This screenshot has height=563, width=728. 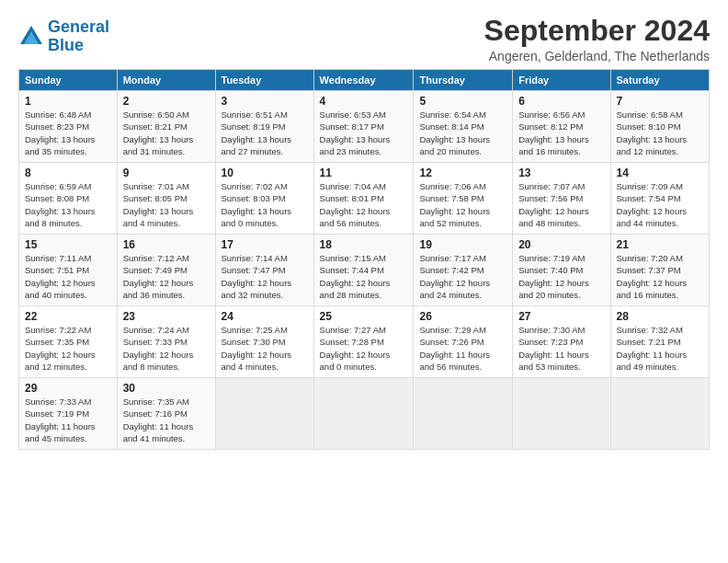 I want to click on calendar-week-4: 22Sunrise: 7:22 AMSunset: 7:35 PMDayligh…, so click(x=364, y=342).